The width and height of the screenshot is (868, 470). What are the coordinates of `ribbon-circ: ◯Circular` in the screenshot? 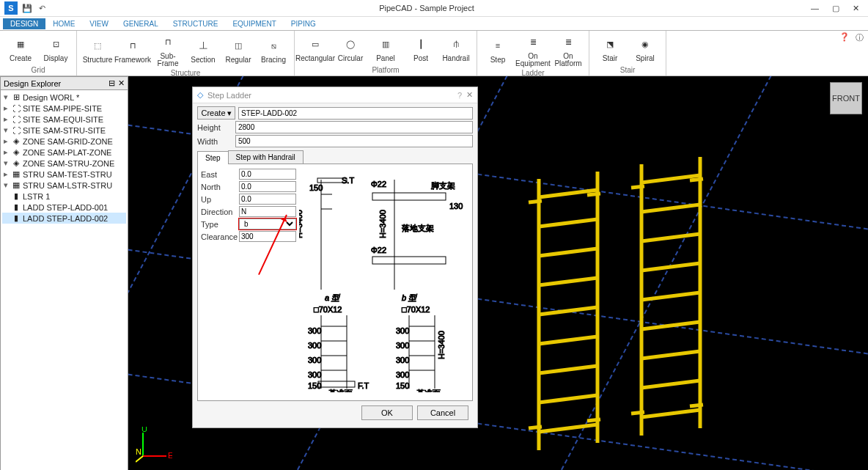 It's located at (350, 48).